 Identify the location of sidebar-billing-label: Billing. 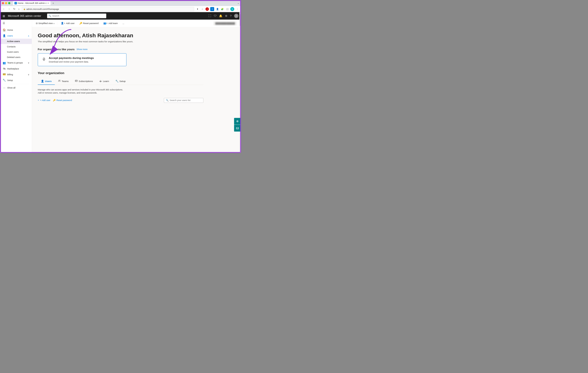
(10, 74).